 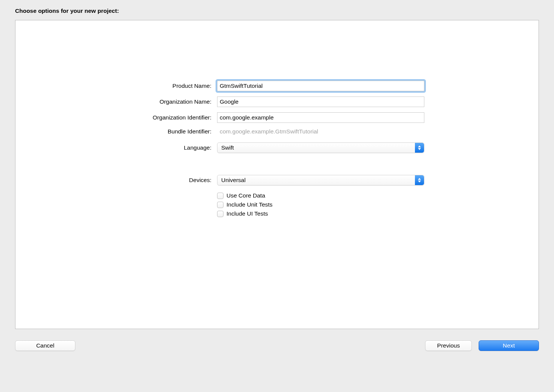 I want to click on cancel-button: Cancel, so click(x=45, y=346).